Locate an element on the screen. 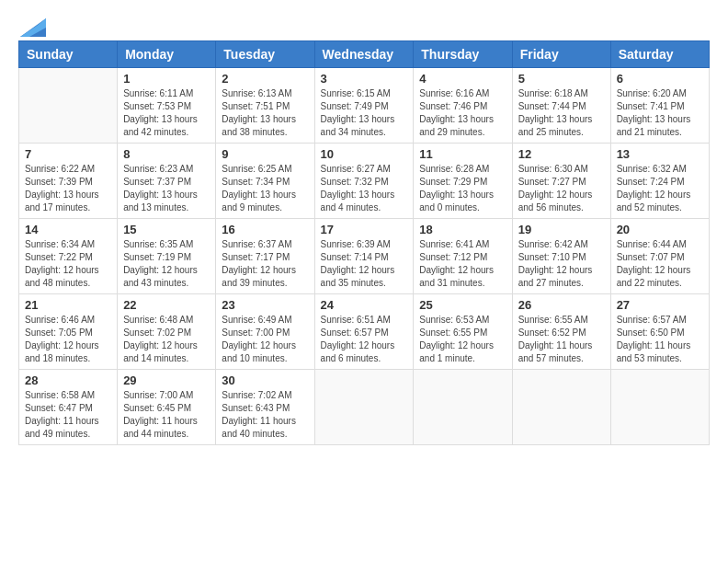  day-number: 7 is located at coordinates (68, 155).